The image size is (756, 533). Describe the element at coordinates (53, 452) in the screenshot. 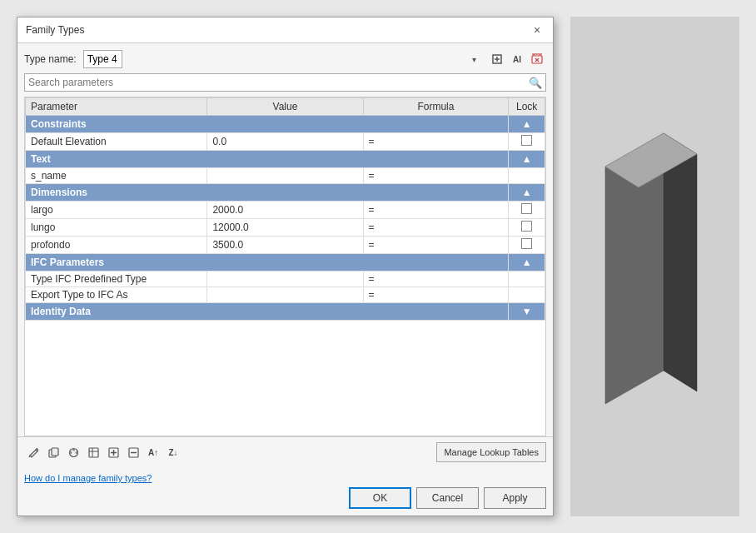

I see `copy-param-icon` at that location.